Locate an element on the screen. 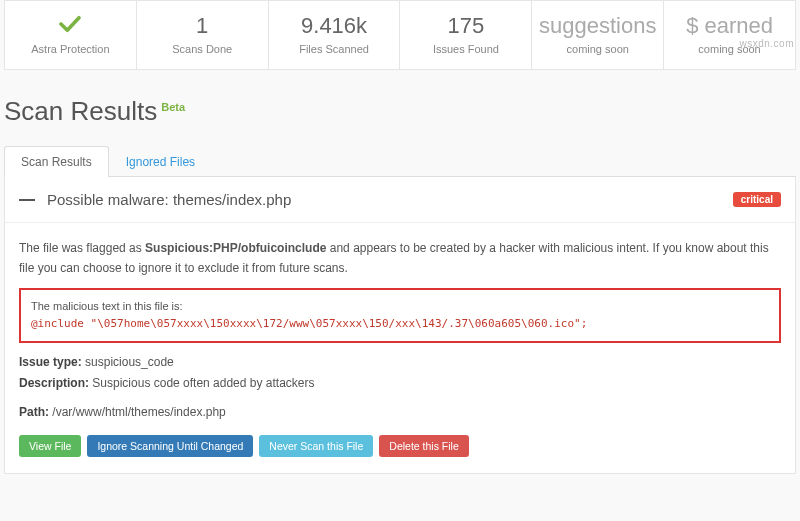  page-title-text: Scan Results is located at coordinates (80, 111).